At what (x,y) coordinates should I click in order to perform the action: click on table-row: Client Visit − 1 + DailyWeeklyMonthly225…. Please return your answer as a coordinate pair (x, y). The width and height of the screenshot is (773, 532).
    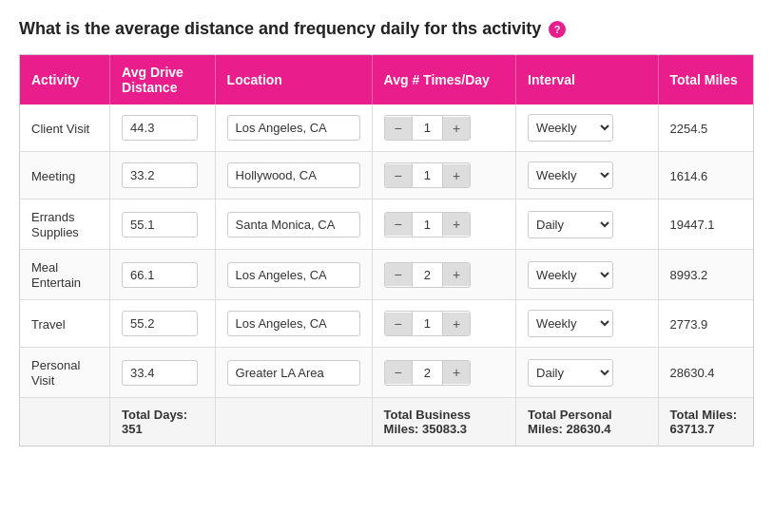
    Looking at the image, I should click on (387, 128).